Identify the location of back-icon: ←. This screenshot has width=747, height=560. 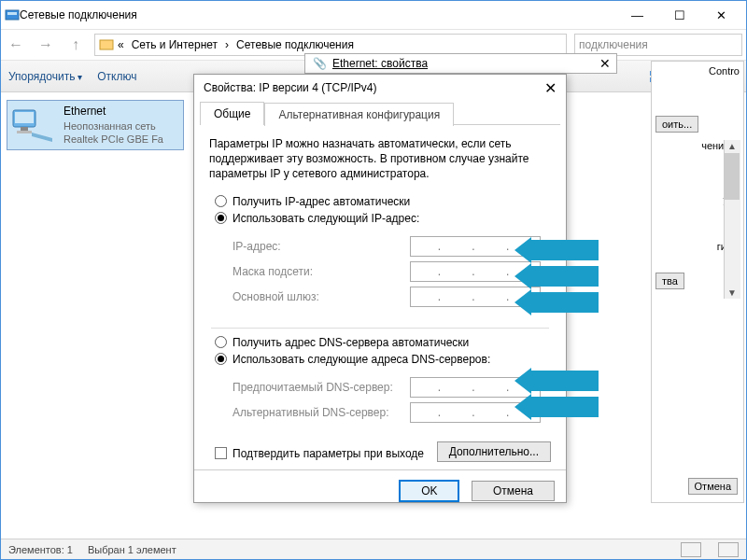
(16, 45).